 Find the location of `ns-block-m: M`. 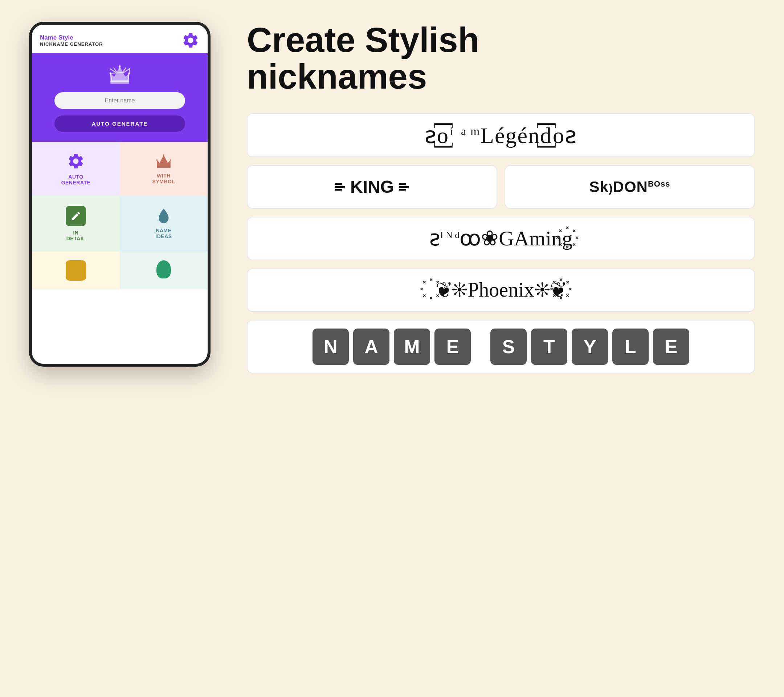

ns-block-m: M is located at coordinates (412, 347).